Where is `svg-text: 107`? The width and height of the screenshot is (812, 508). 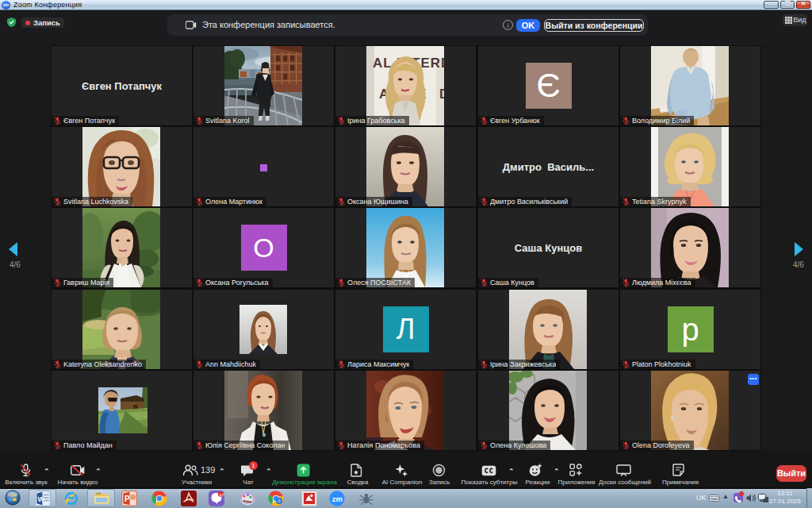
svg-text: 107 is located at coordinates (222, 495).